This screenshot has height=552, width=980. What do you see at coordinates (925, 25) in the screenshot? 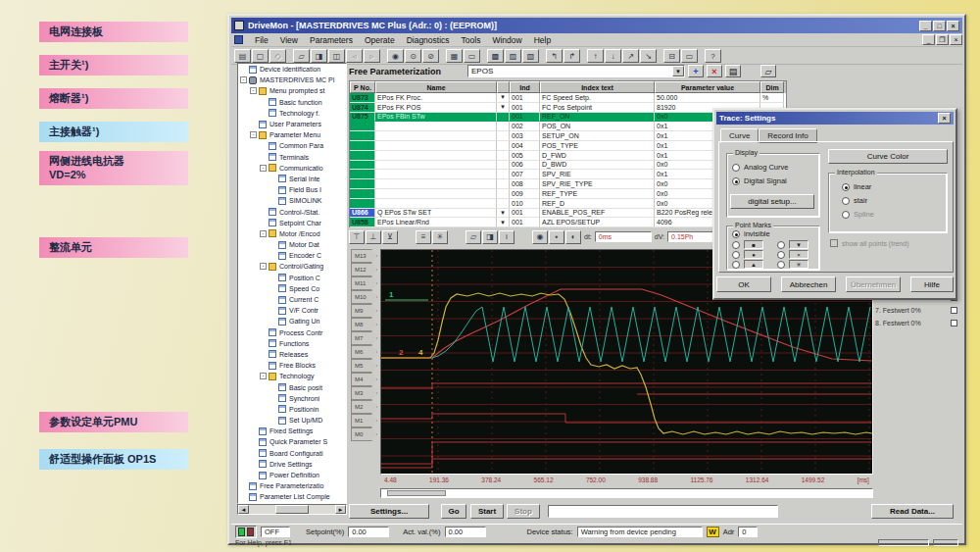
I see `minimize-button: _` at bounding box center [925, 25].